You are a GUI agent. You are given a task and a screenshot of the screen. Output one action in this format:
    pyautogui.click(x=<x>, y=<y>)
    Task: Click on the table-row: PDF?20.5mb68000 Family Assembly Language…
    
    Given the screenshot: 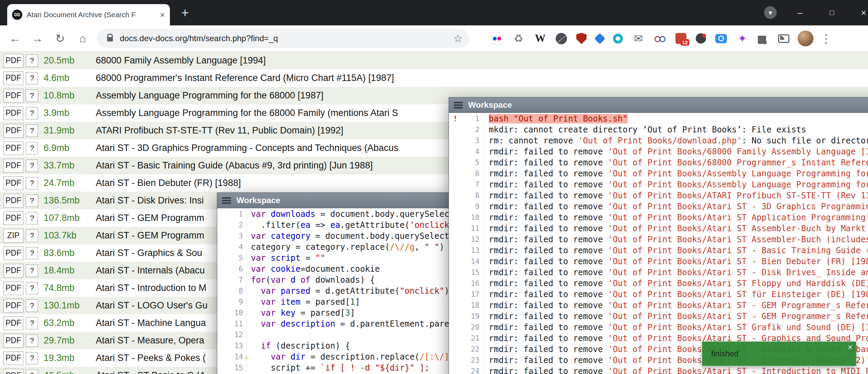 What is the action you would take?
    pyautogui.click(x=434, y=60)
    